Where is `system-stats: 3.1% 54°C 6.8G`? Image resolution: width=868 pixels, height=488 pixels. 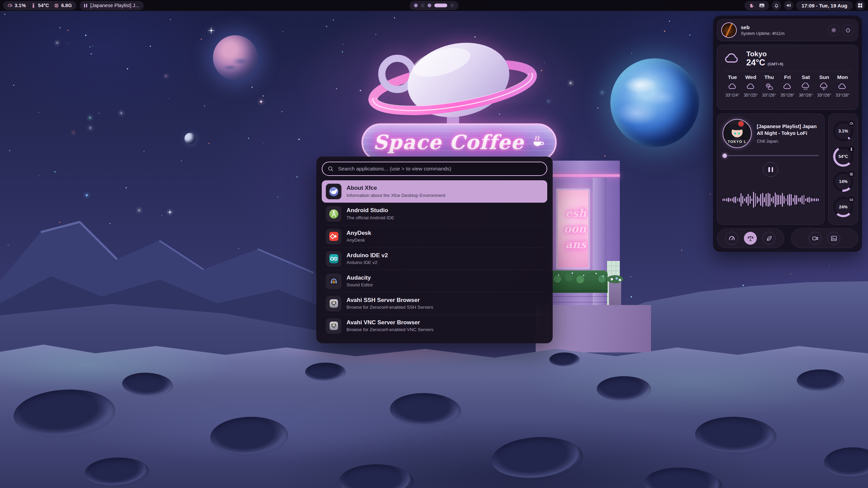
system-stats: 3.1% 54°C 6.8G is located at coordinates (40, 5).